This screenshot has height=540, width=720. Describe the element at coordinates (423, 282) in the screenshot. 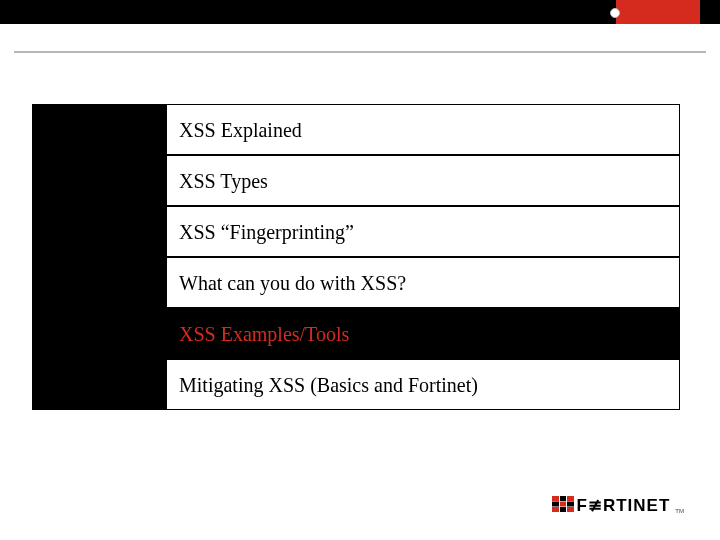

I see `agenda-item-3: What can you do with XSS?` at that location.